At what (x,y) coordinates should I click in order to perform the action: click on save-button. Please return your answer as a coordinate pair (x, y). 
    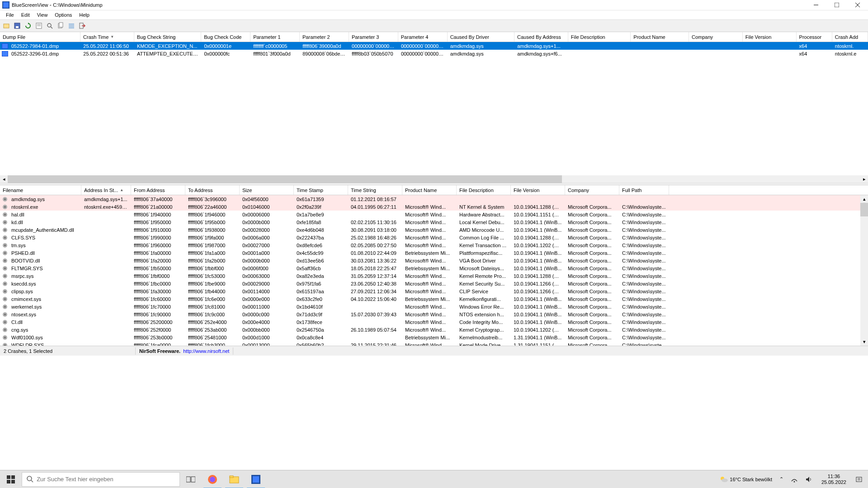
    Looking at the image, I should click on (17, 26).